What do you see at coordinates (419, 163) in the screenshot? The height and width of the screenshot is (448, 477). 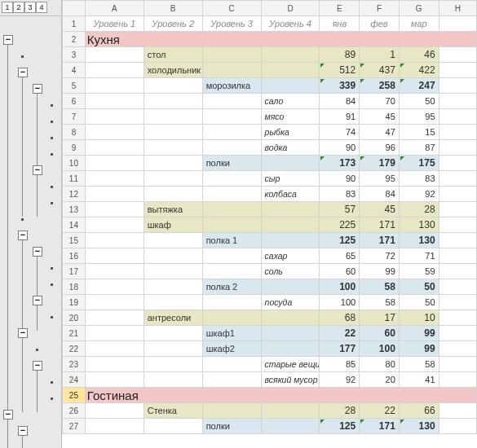 I see `value-cell: 175` at bounding box center [419, 163].